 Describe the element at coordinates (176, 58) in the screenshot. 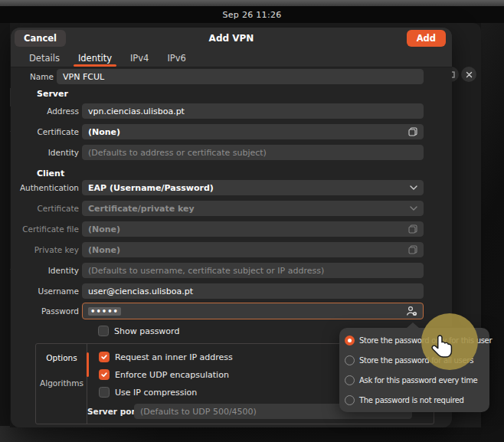

I see `tab-ipv6: IPv6` at that location.